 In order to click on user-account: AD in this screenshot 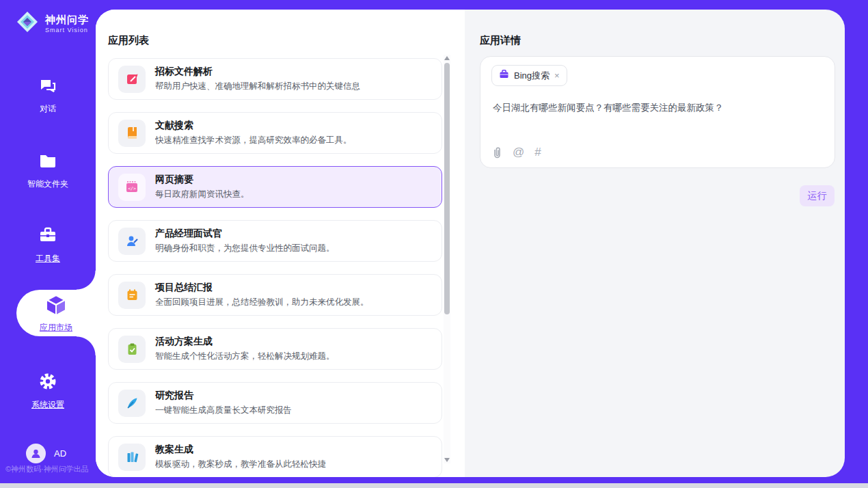, I will do `click(46, 454)`.